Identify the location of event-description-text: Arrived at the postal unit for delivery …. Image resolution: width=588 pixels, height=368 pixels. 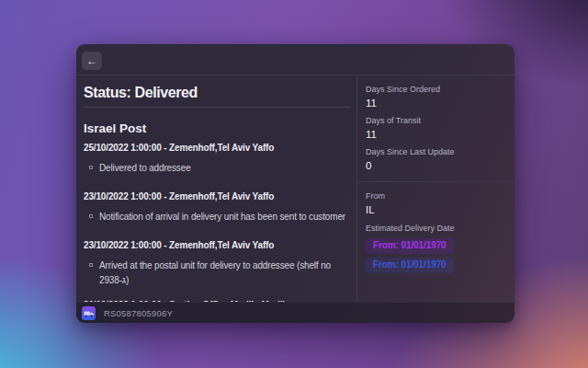
(225, 273).